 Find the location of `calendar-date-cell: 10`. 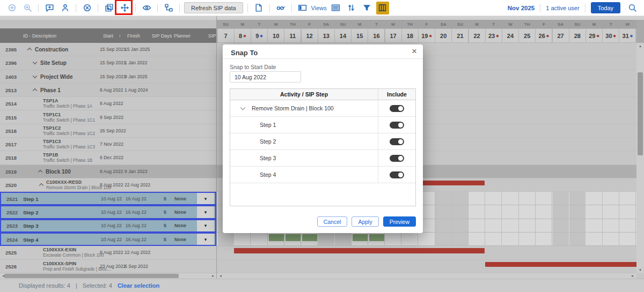

calendar-date-cell: 10 is located at coordinates (276, 35).